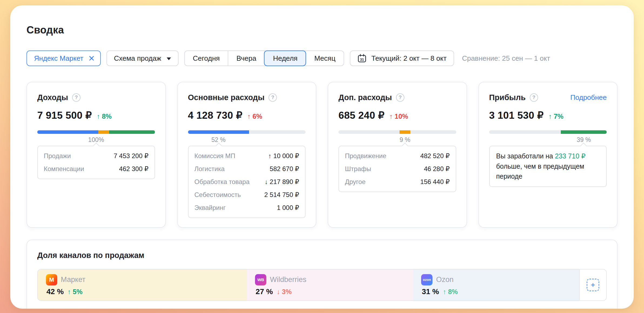  What do you see at coordinates (264, 58) in the screenshot?
I see `period-tabs: Сегодня Вчера Неделя Месяц` at bounding box center [264, 58].